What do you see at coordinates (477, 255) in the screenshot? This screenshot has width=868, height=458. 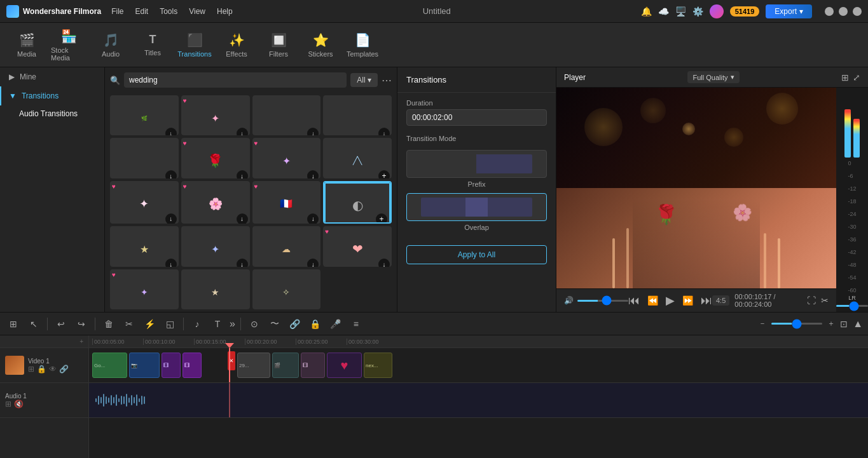 I see `apply-to-all-button: Apply to All` at bounding box center [477, 255].